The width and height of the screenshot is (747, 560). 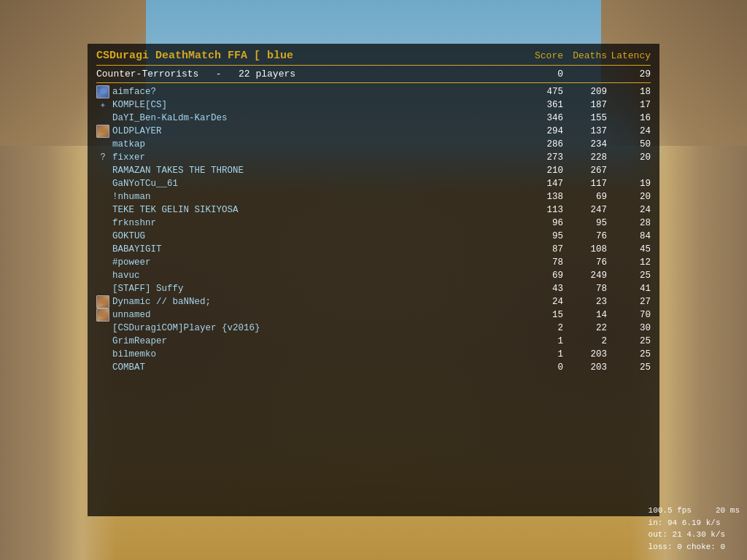 I want to click on player-stats: 24 23 27, so click(x=585, y=302).